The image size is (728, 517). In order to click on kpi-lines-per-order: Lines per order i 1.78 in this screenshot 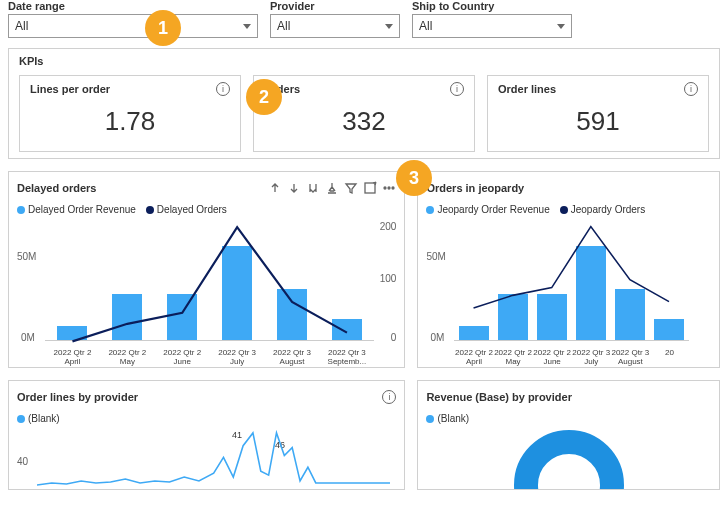, I will do `click(130, 114)`.